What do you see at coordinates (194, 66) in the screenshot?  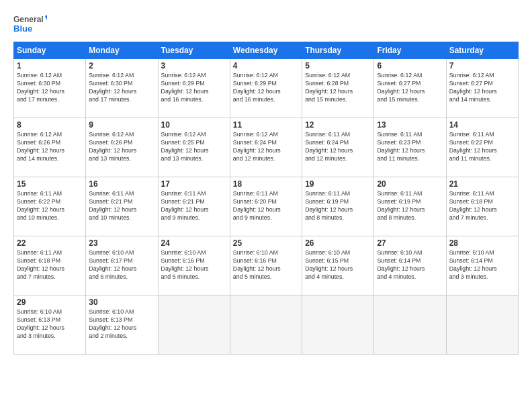 I see `day-number: 3` at bounding box center [194, 66].